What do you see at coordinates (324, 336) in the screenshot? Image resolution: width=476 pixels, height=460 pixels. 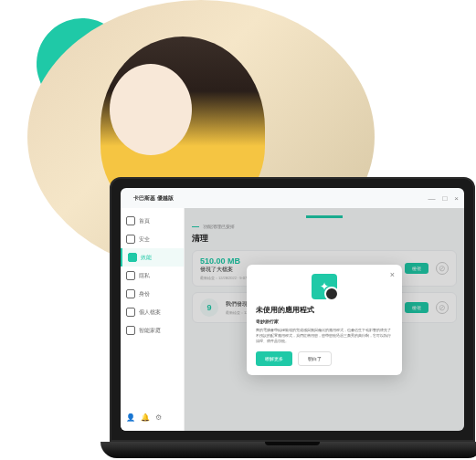 I see `modal-body-text: 商的電腦會帶給極致端的完成感與無與倫比的應用程式，也會佔生下載影響的優先了不預設…` at bounding box center [324, 336].